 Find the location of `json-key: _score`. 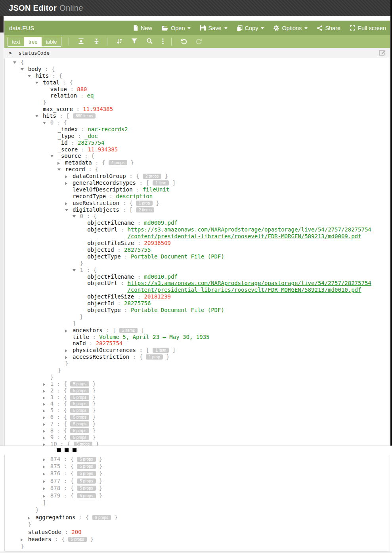

json-key: _score is located at coordinates (68, 149).